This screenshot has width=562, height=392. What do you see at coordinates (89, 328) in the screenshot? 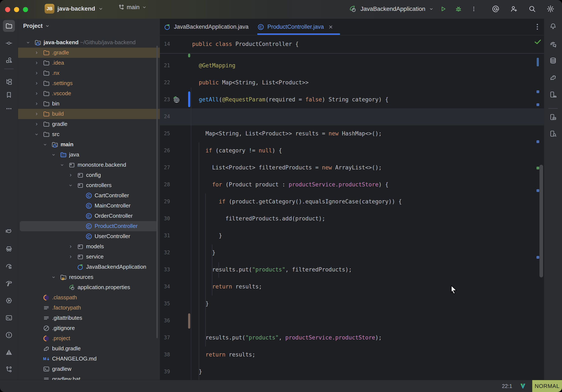
I see `tree-item-.gitignore: .gitignore` at bounding box center [89, 328].